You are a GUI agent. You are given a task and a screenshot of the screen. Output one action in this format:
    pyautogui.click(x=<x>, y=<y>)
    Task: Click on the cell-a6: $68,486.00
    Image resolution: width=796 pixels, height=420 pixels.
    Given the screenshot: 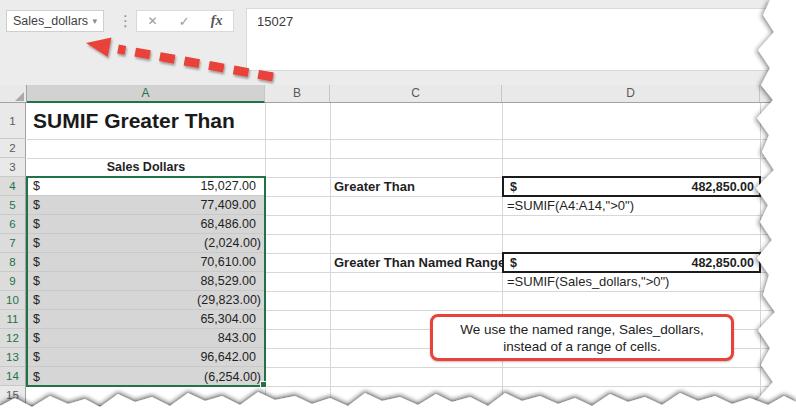 What is the action you would take?
    pyautogui.click(x=146, y=224)
    